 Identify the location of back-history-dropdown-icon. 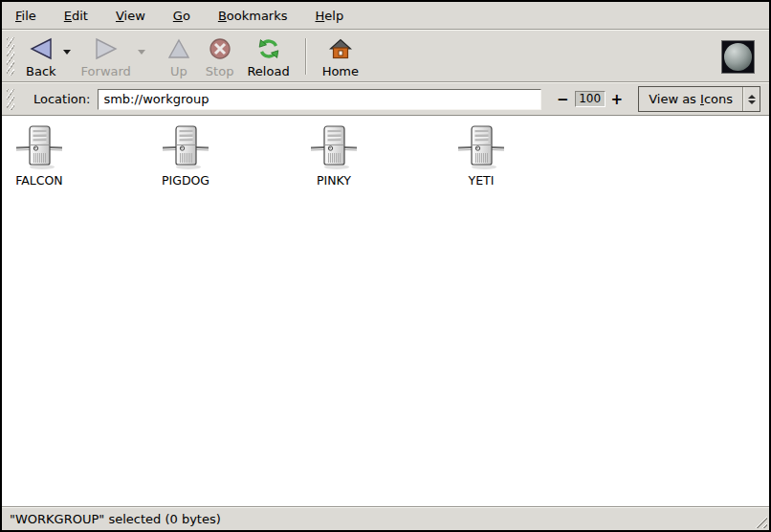
(67, 52).